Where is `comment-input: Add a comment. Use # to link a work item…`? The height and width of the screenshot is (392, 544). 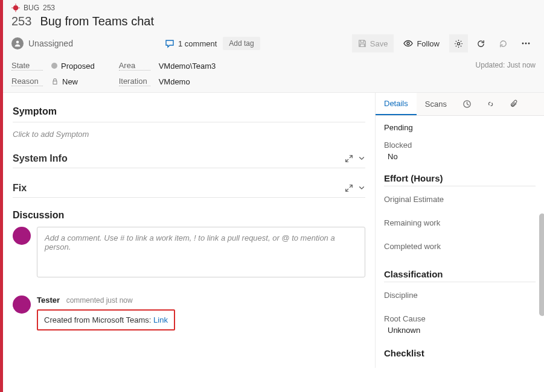
comment-input: Add a comment. Use # to link a work item… is located at coordinates (201, 252).